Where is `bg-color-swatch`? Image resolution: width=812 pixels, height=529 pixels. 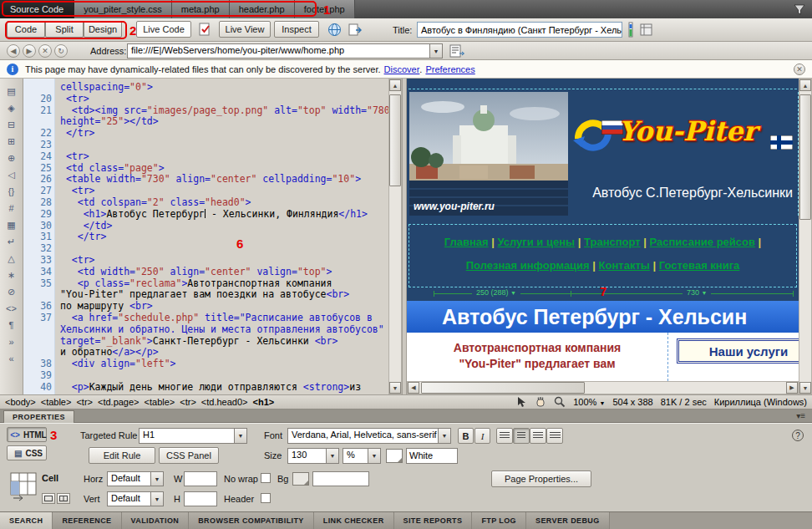 bg-color-swatch is located at coordinates (301, 479).